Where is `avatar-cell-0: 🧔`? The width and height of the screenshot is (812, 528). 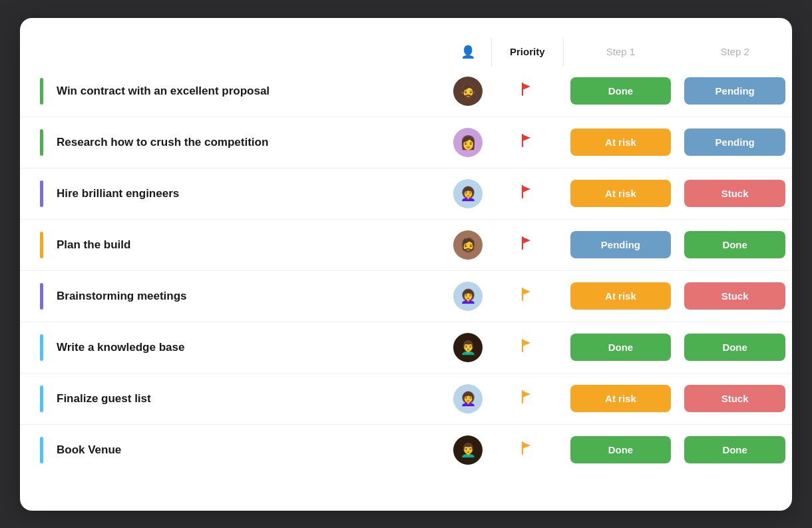
avatar-cell-0: 🧔 is located at coordinates (468, 92).